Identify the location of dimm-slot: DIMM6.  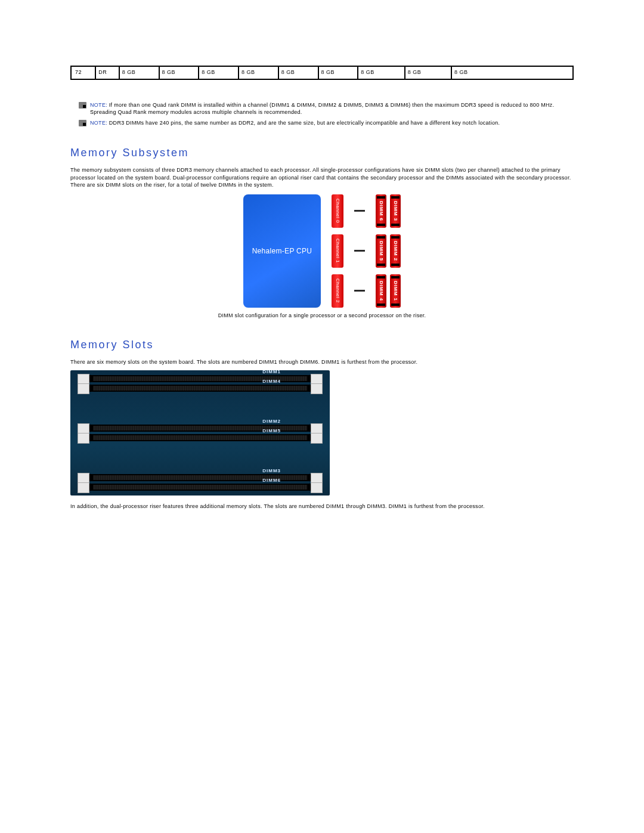
(200, 487).